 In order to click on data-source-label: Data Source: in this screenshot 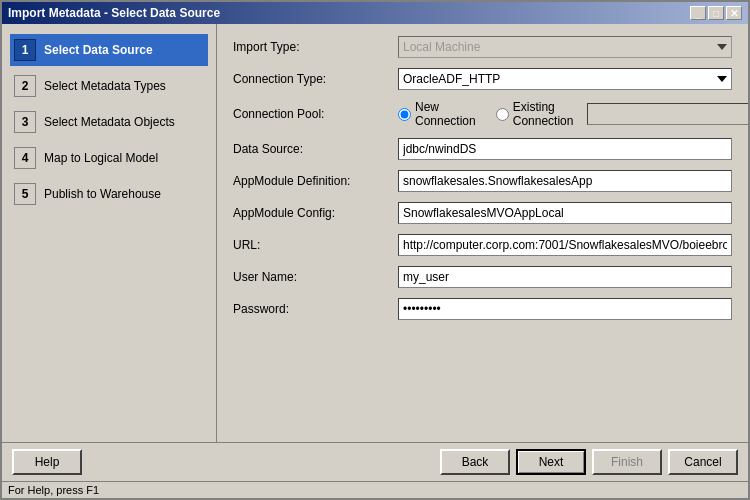, I will do `click(316, 149)`.